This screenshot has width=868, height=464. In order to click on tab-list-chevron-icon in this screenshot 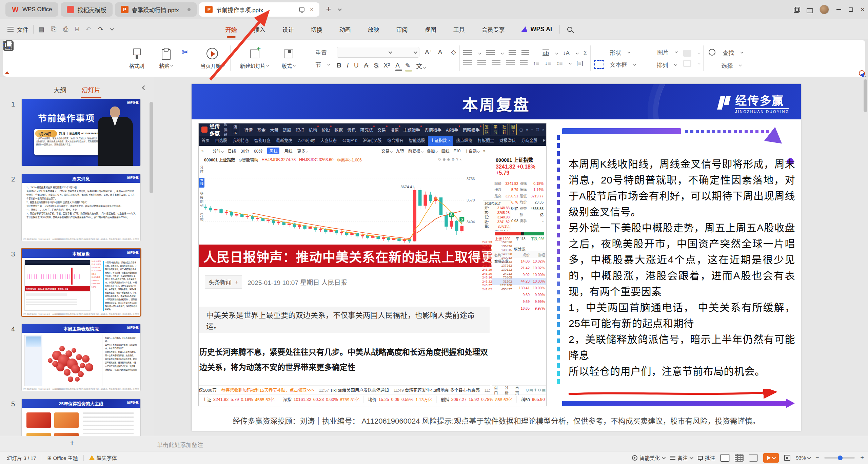, I will do `click(340, 9)`.